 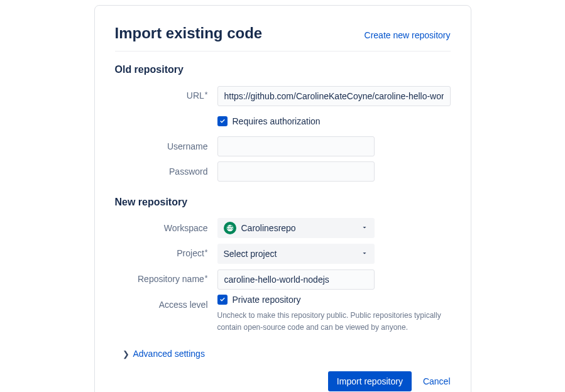 What do you see at coordinates (283, 228) in the screenshot?
I see `workspace-row: Workspace Carolinesrepo` at bounding box center [283, 228].